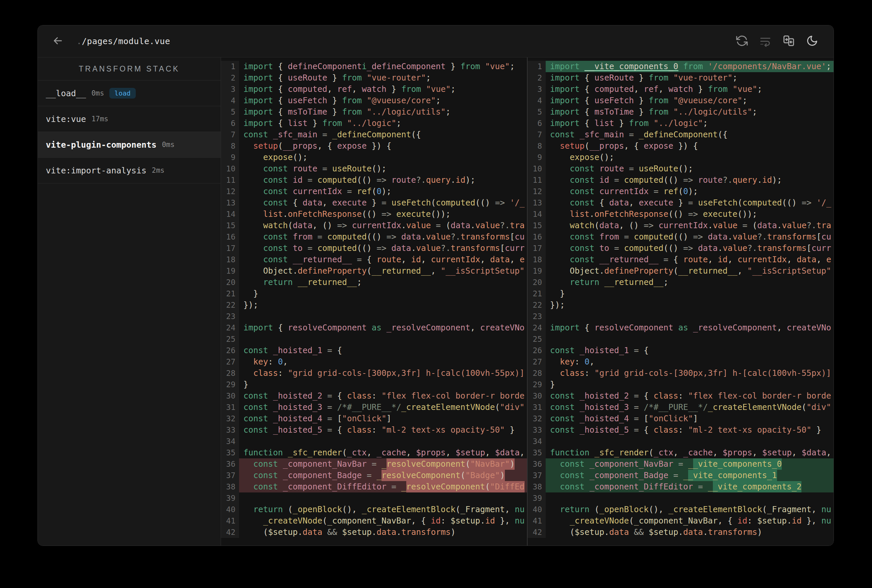  What do you see at coordinates (374, 294) in the screenshot?
I see `code-line: 21 }` at bounding box center [374, 294].